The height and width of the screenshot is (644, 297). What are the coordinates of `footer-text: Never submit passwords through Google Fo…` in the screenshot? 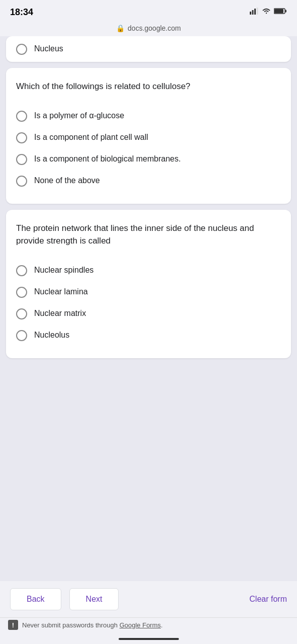 It's located at (92, 625).